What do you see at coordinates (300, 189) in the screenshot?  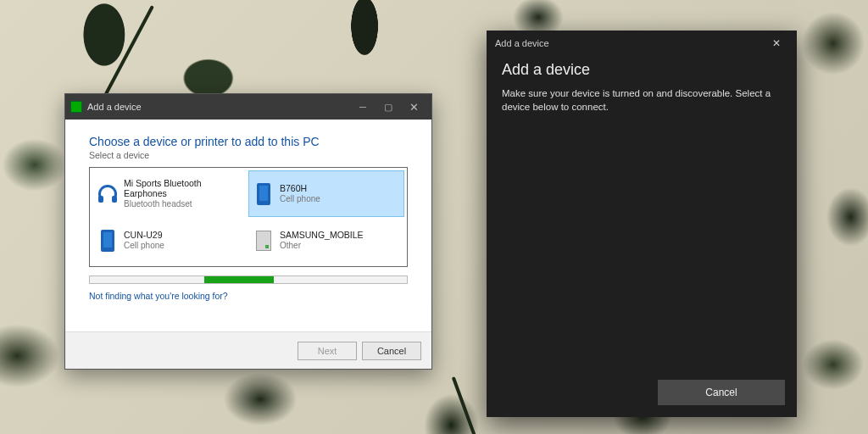 I see `device-name: B760H` at bounding box center [300, 189].